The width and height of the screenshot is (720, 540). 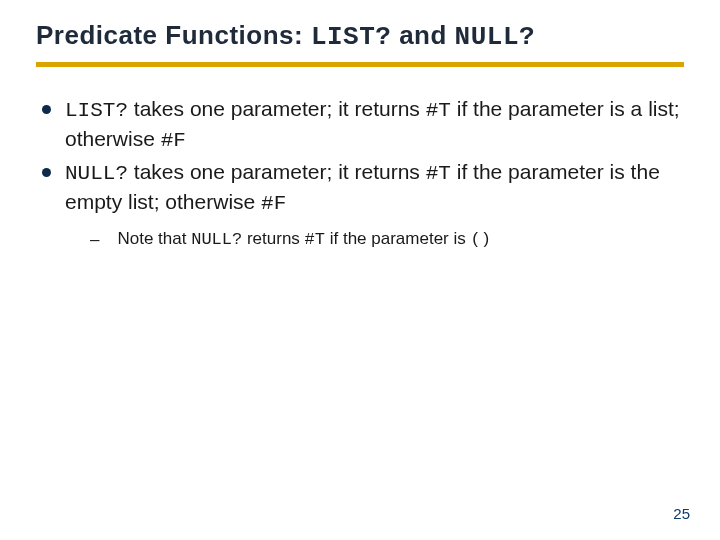 What do you see at coordinates (363, 188) in the screenshot?
I see `list-item: NULL? takes one parameter; it returns #T…` at bounding box center [363, 188].